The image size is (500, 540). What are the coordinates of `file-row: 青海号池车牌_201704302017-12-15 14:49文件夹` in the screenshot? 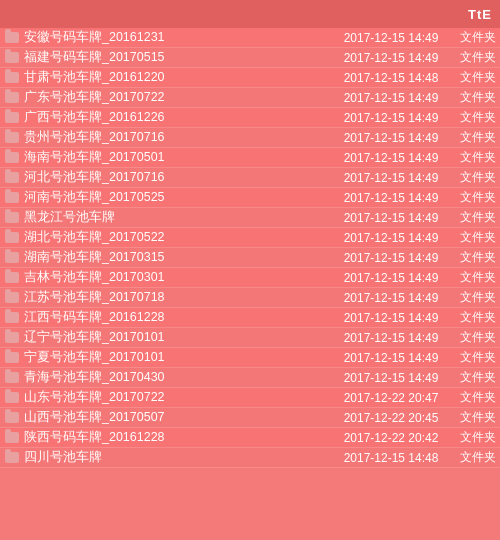 It's located at (250, 378).